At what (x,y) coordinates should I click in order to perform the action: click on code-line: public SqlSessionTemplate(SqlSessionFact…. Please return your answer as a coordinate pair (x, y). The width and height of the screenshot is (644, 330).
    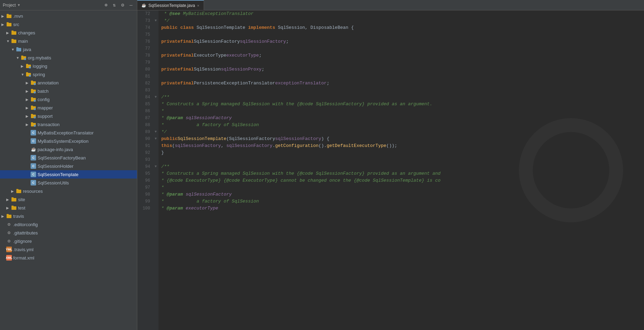
    Looking at the image, I should click on (301, 139).